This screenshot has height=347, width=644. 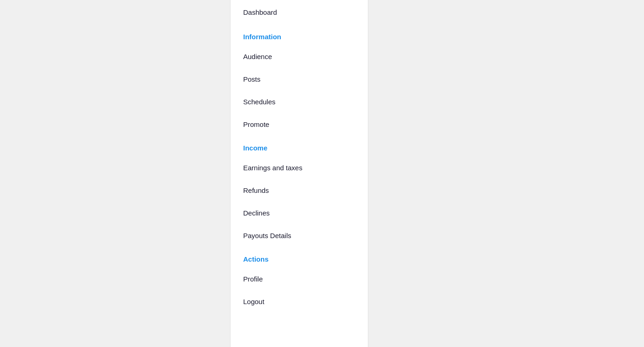 What do you see at coordinates (299, 302) in the screenshot?
I see `sidebar-item-logout: Logout` at bounding box center [299, 302].